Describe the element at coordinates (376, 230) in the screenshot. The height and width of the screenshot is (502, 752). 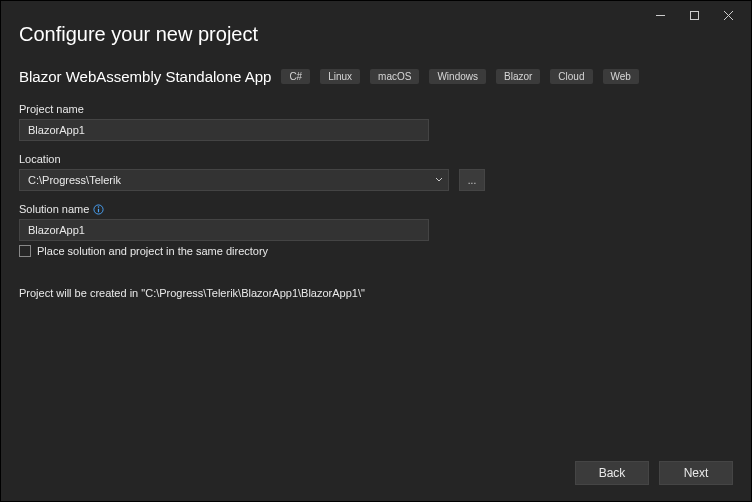
I see `solution-name-block: Solution name Place solution and project…` at that location.